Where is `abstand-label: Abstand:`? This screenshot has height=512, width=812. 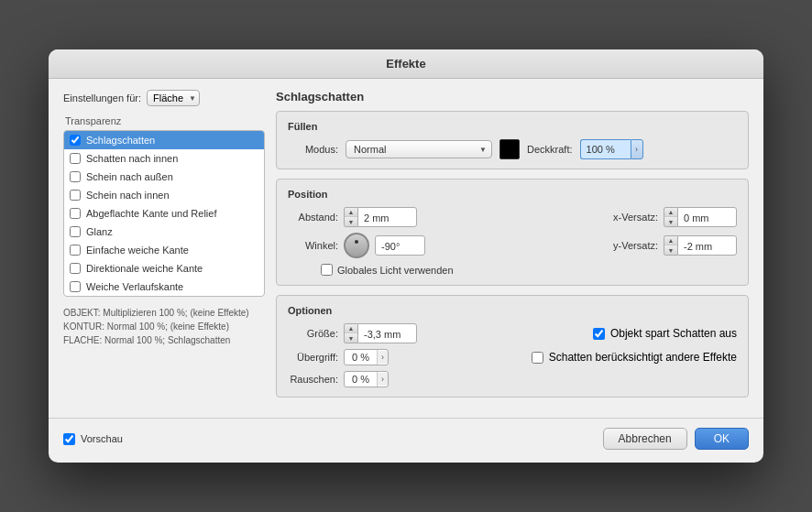 abstand-label: Abstand: is located at coordinates (313, 217).